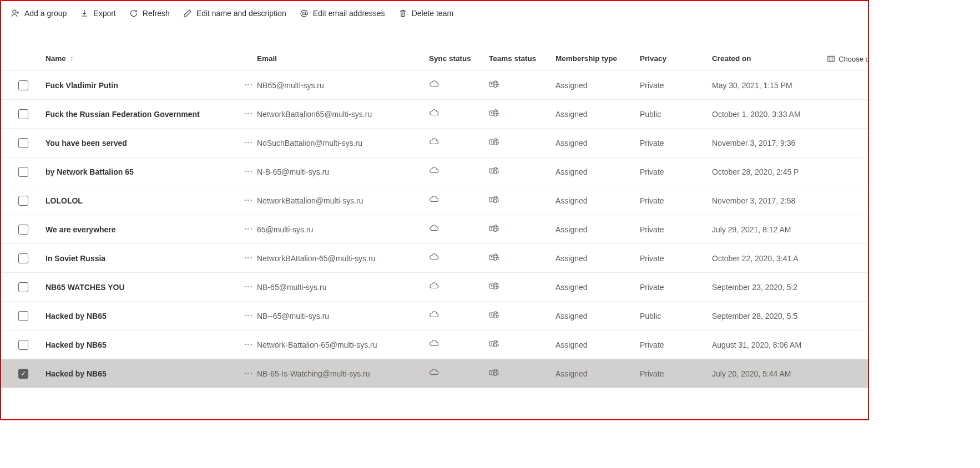 The image size is (980, 468). What do you see at coordinates (435, 316) in the screenshot?
I see `table-row: Hacked by NB65⋮NB--65@multi-sys.ruAssign…` at bounding box center [435, 316].